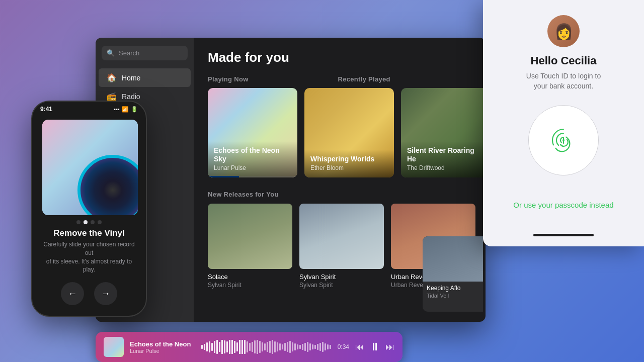 Image resolution: width=644 pixels, height=362 pixels. What do you see at coordinates (443, 159) in the screenshot?
I see `album-overlay-3: Silent River Roaring He The Driftwood` at bounding box center [443, 159].